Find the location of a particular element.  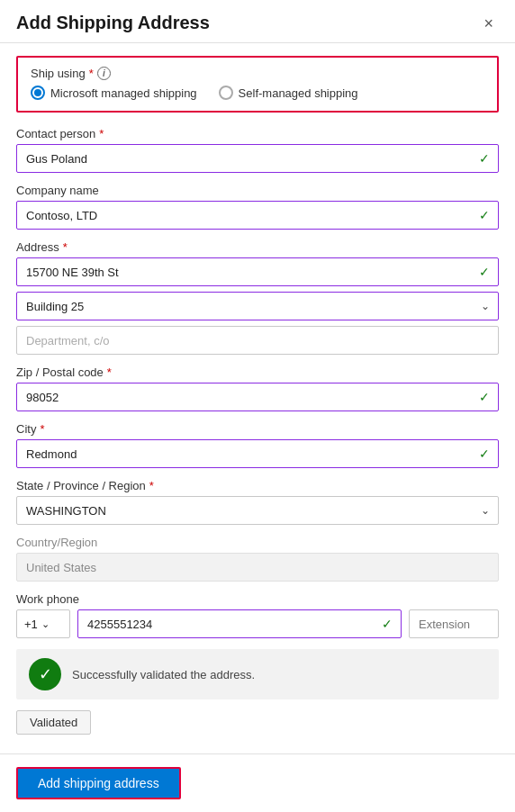

zip-input is located at coordinates (258, 397).